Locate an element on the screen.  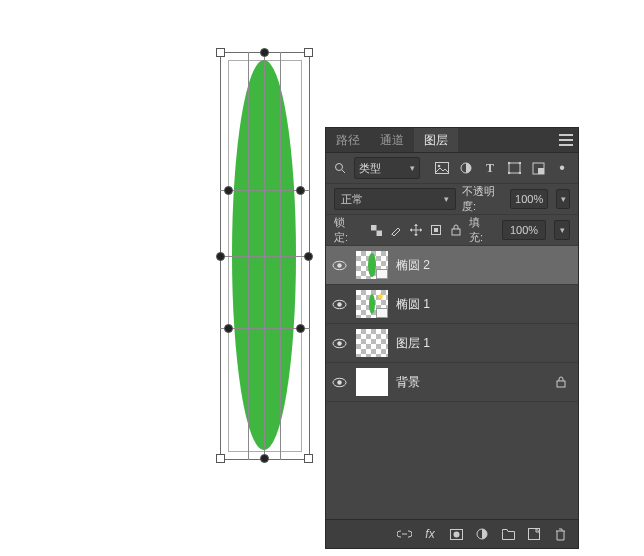
blend-mode-select: 正常 ▾ is located at coordinates (395, 199).